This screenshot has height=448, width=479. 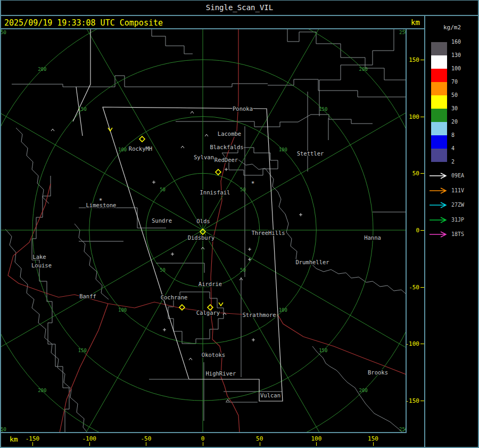 I want to click on colorbar-value-label: 30, so click(x=455, y=109).